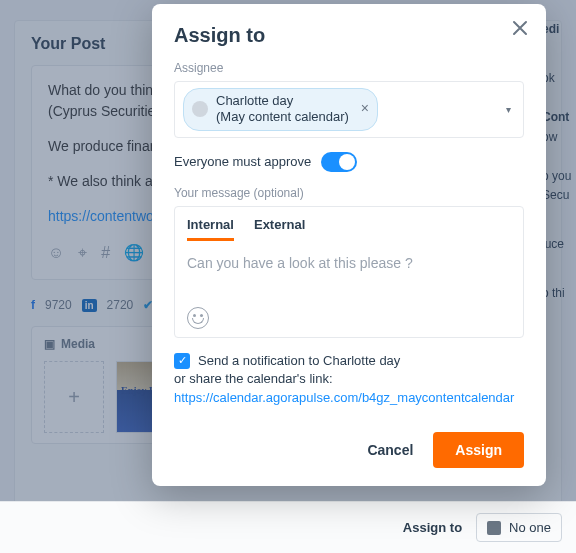 This screenshot has height=553, width=576. Describe the element at coordinates (365, 110) in the screenshot. I see `remove-chip-icon: ×` at that location.